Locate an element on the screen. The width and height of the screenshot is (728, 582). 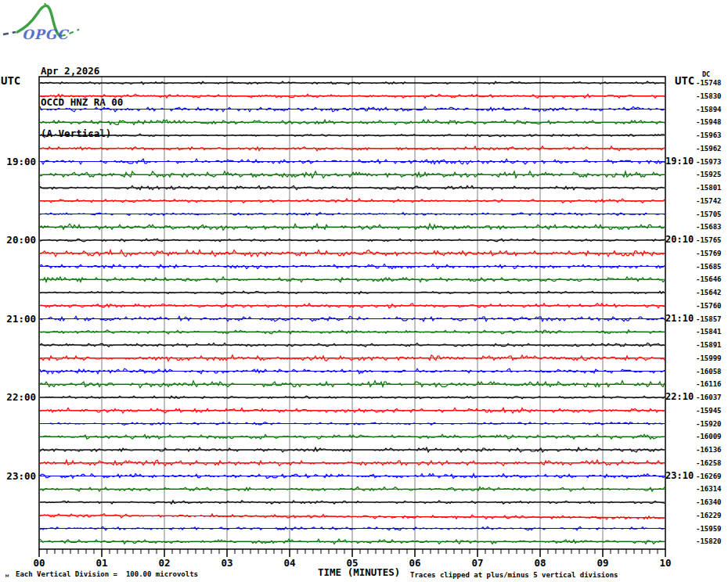
dc-offset-value: -15925 is located at coordinates (709, 174).